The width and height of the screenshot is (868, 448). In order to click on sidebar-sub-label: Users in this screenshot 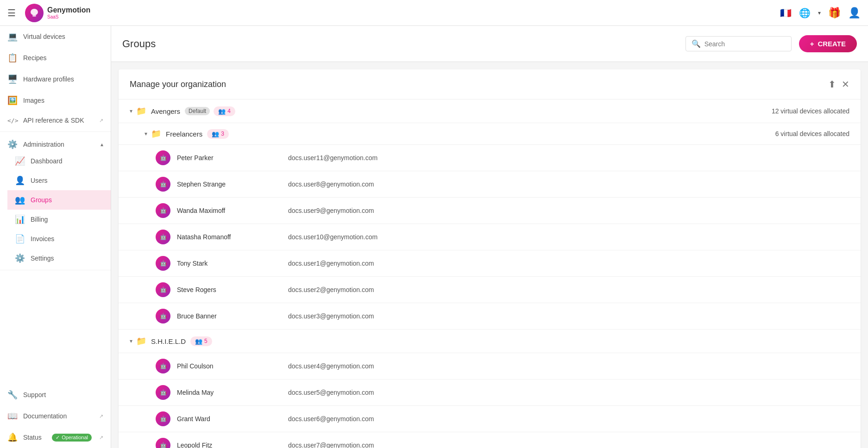, I will do `click(39, 180)`.